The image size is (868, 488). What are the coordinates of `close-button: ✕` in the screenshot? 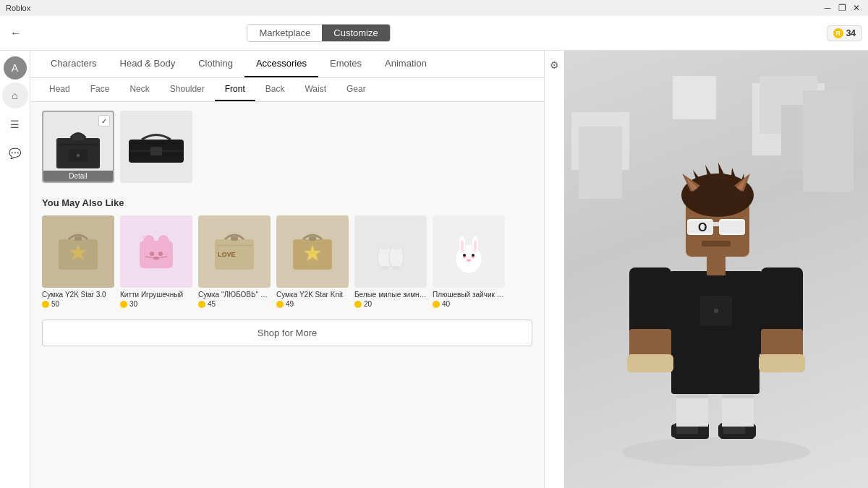 It's located at (856, 8).